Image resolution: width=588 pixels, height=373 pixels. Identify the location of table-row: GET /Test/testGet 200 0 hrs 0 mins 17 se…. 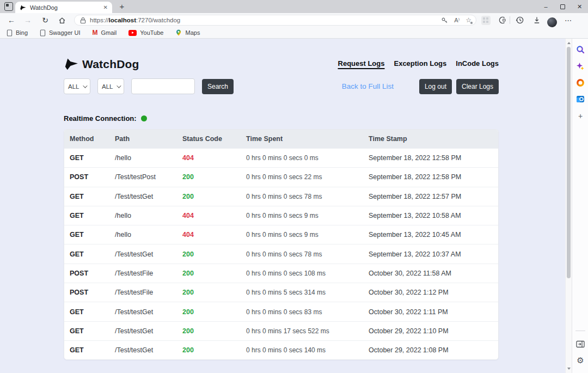
(281, 331).